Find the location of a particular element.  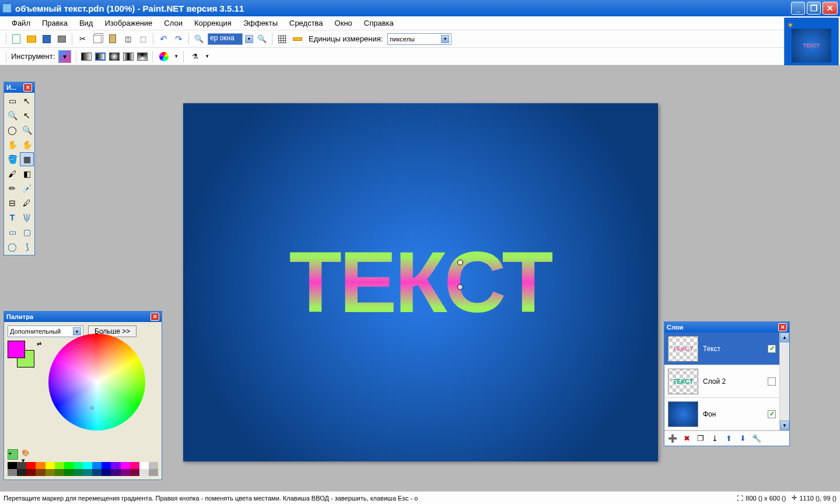

menu-edit: Правка is located at coordinates (55, 23).